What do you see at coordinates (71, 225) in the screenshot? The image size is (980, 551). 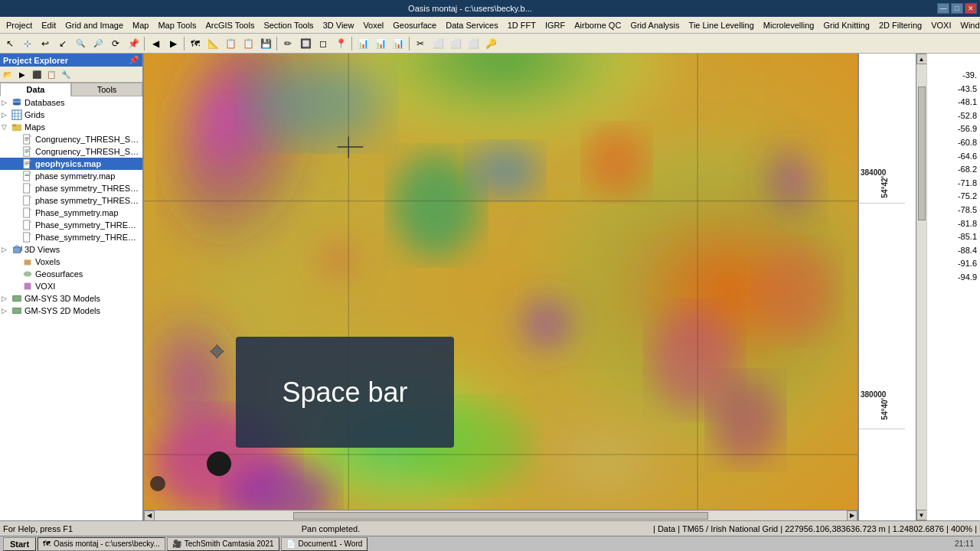 I see `tree-phase-symmetry-cap-thresh: Phase_symmetry_THRESH_SKEL.map` at bounding box center [71, 225].